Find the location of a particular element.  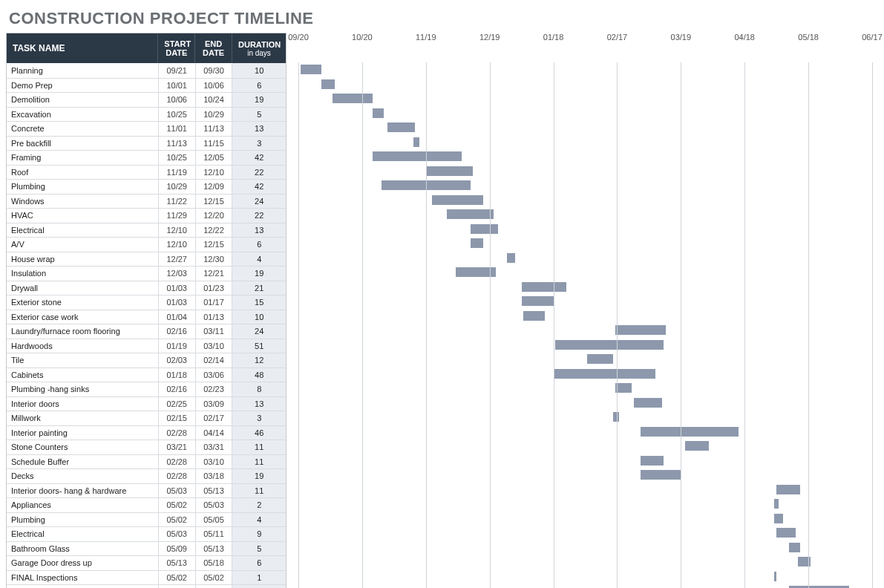

task-name: Garage Door dress up is located at coordinates (83, 563).